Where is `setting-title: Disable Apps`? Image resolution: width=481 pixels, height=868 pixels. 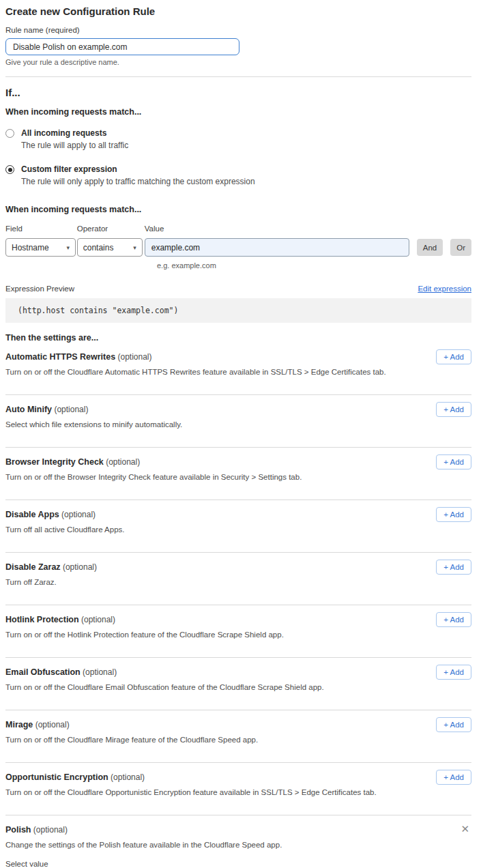 setting-title: Disable Apps is located at coordinates (33, 515).